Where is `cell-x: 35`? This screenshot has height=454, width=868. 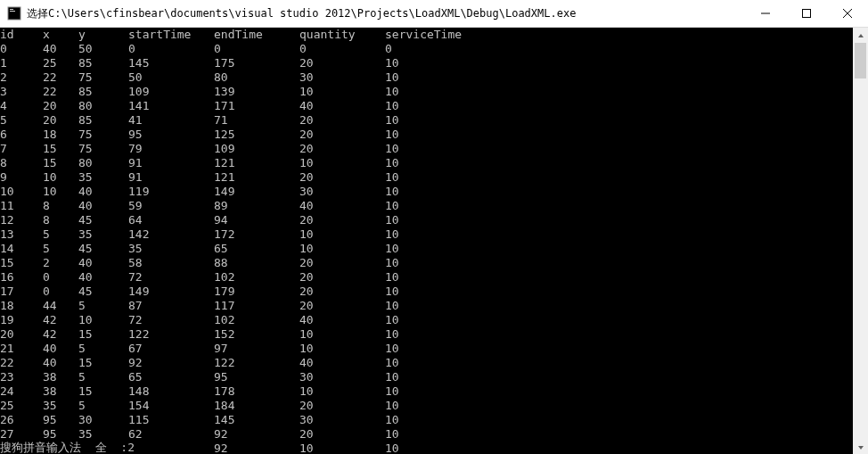 cell-x: 35 is located at coordinates (61, 406).